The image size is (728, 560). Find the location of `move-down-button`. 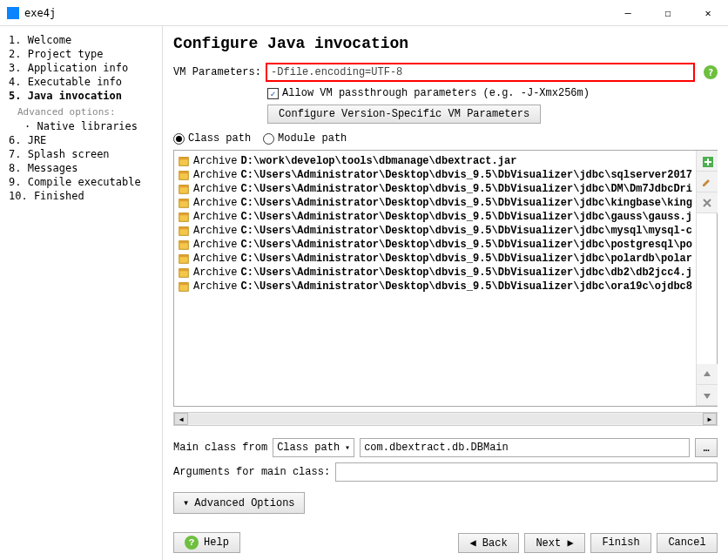

move-down-button is located at coordinates (707, 395).